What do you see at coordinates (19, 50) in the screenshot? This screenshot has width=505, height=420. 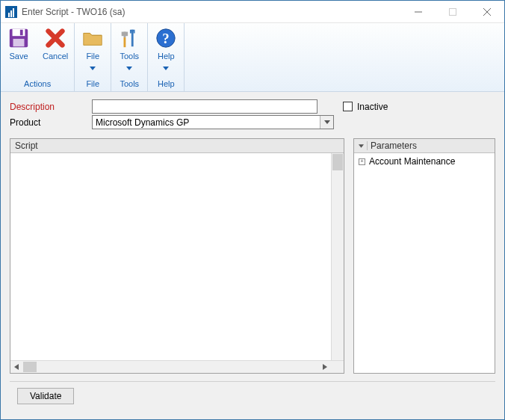 I see `save-button: Save` at bounding box center [19, 50].